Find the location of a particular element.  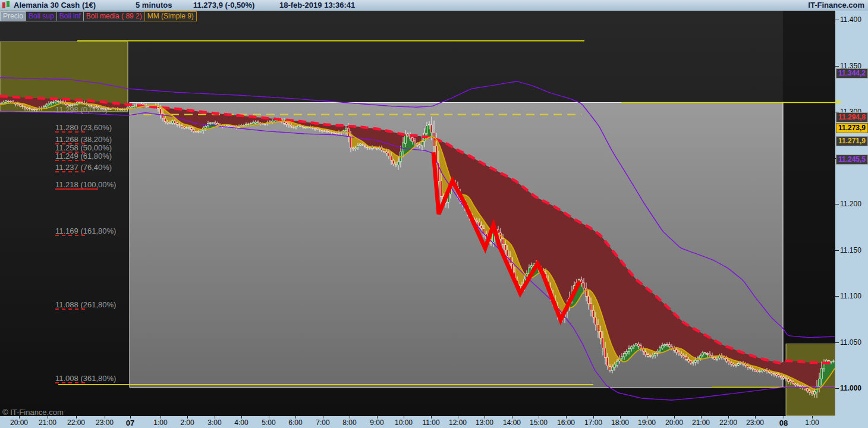

indicator-legend: PrecioBoll supBoll infBoll media ( 89 2)… is located at coordinates (99, 17).